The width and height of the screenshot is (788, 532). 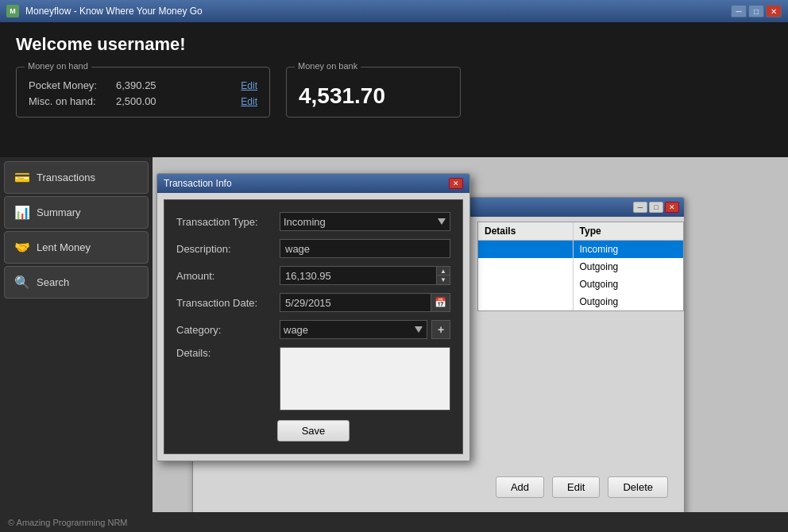 I want to click on pocket-money-row: Pocket Money: 6,390.25 Edit, so click(x=143, y=86).